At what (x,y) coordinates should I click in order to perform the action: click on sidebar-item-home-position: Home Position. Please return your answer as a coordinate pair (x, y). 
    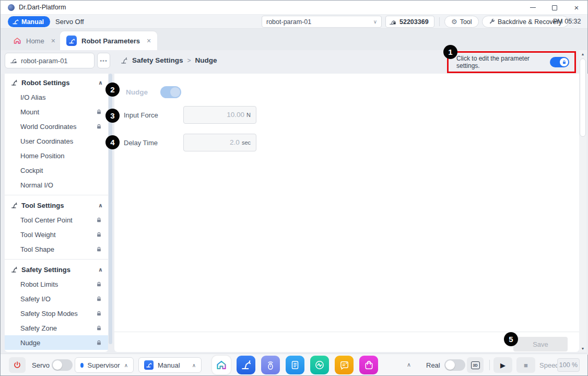
    Looking at the image, I should click on (56, 156).